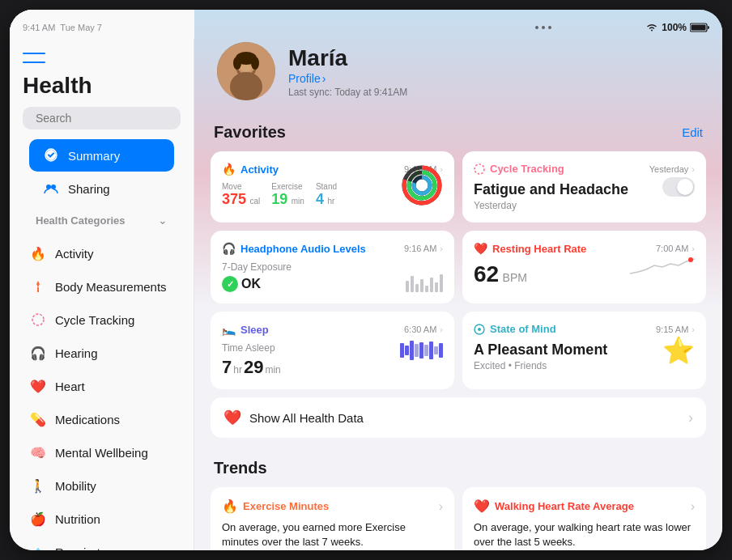 This screenshot has height=560, width=732. What do you see at coordinates (679, 187) in the screenshot?
I see `cycle-toggle` at bounding box center [679, 187].